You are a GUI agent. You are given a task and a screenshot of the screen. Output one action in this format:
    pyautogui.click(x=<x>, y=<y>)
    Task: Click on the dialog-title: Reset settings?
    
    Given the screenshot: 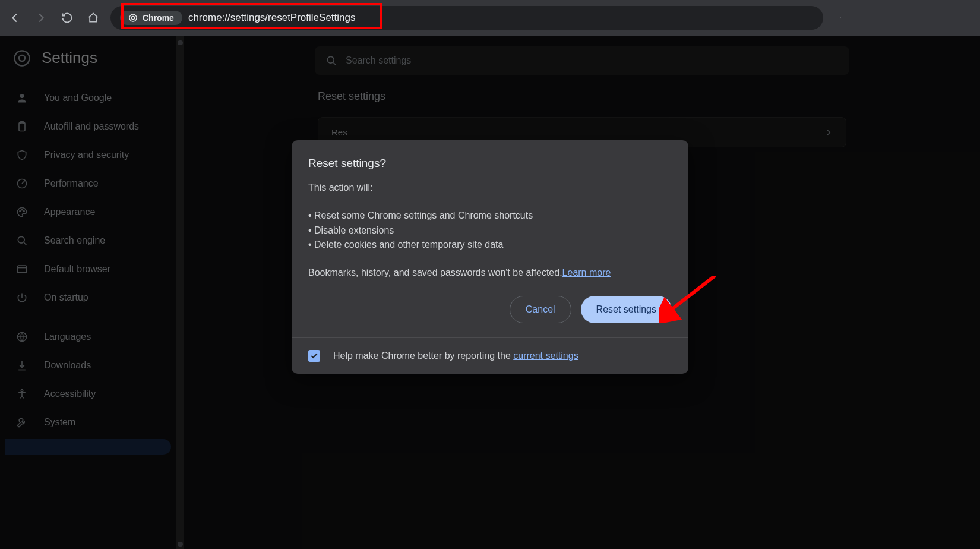 What is the action you would take?
    pyautogui.click(x=490, y=163)
    